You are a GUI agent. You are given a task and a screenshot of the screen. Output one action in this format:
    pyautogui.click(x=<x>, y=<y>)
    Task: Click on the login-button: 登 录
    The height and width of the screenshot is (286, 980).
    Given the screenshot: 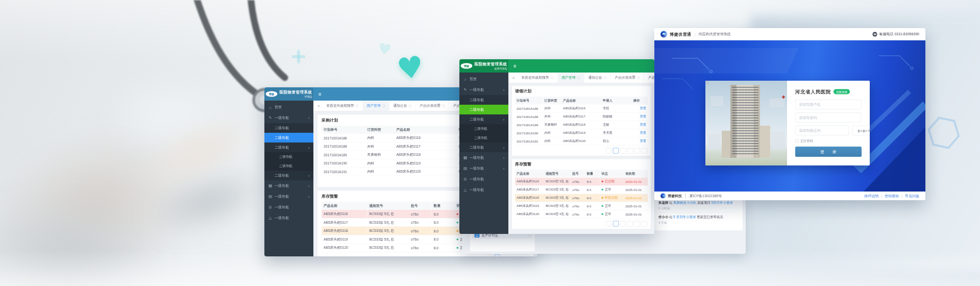 What is the action you would take?
    pyautogui.click(x=828, y=152)
    